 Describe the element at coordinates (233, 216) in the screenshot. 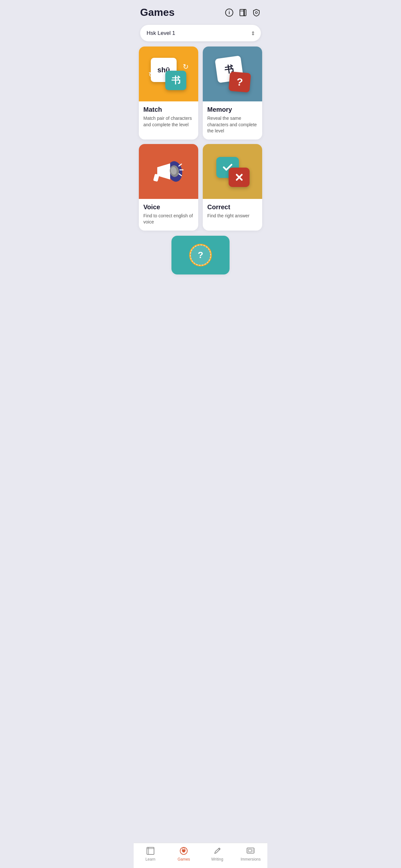

I see `correct-description: Find the right answer` at that location.